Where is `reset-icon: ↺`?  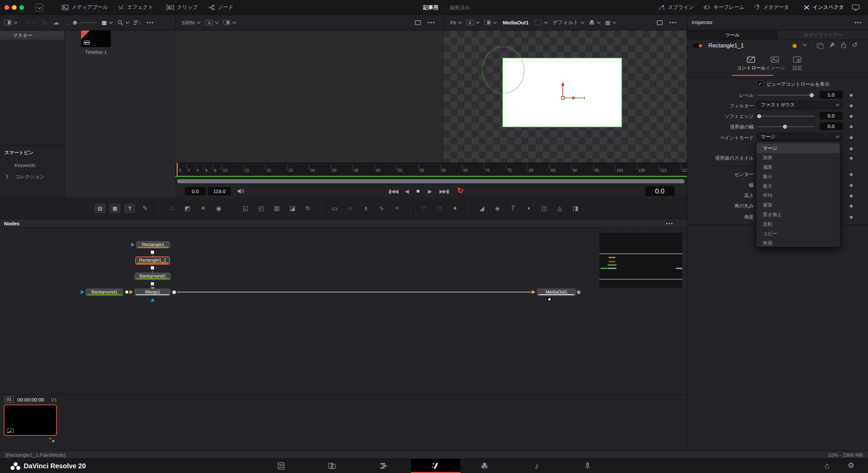
reset-icon: ↺ is located at coordinates (855, 45).